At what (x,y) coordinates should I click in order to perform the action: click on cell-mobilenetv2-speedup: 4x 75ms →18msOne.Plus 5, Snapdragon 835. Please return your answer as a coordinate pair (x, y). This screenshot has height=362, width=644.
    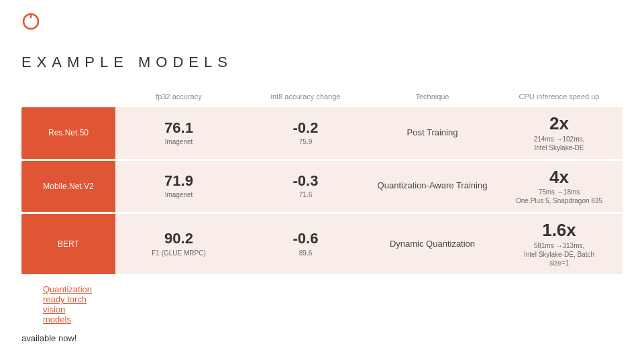
    Looking at the image, I should click on (559, 186).